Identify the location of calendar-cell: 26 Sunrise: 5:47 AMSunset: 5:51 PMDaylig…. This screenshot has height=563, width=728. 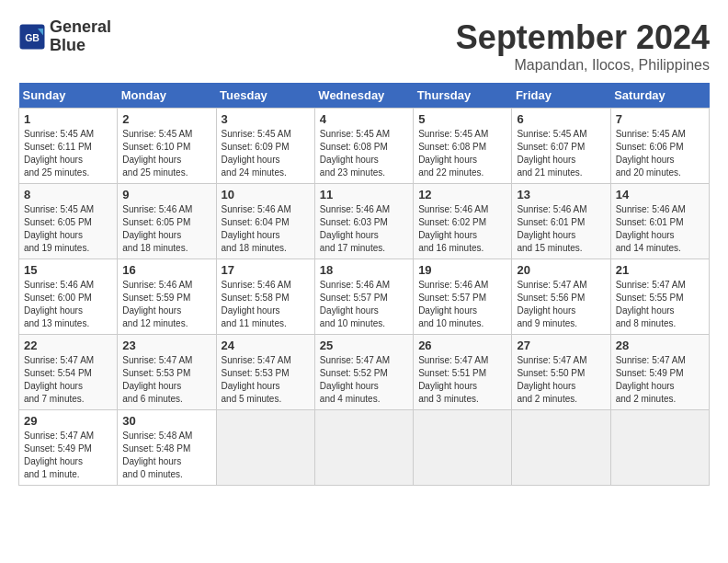
(463, 373).